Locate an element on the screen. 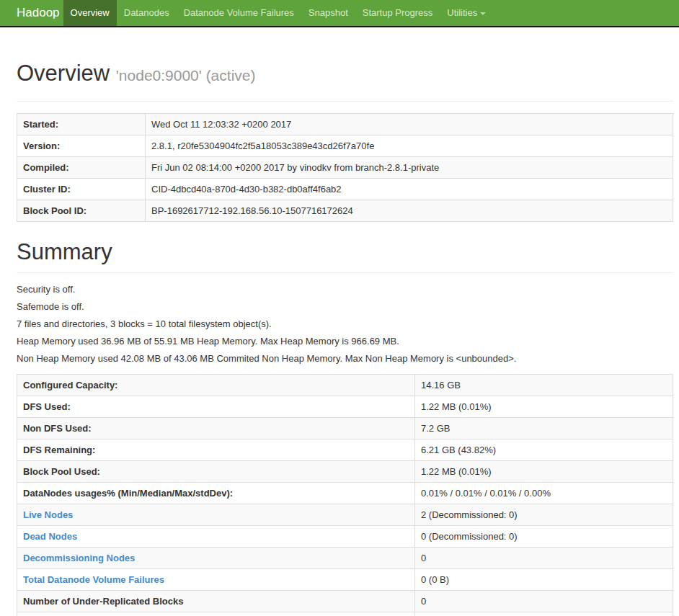  row-value: 14.16 GB is located at coordinates (544, 385).